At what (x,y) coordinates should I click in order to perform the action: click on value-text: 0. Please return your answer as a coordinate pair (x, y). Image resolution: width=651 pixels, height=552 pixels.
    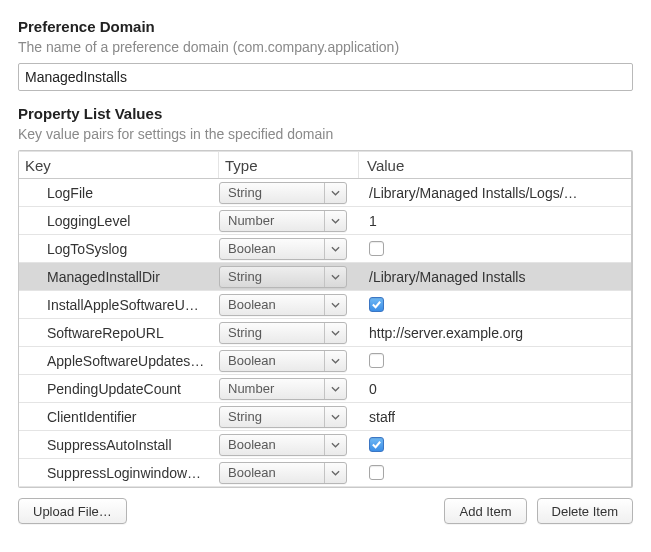
    Looking at the image, I should click on (373, 389).